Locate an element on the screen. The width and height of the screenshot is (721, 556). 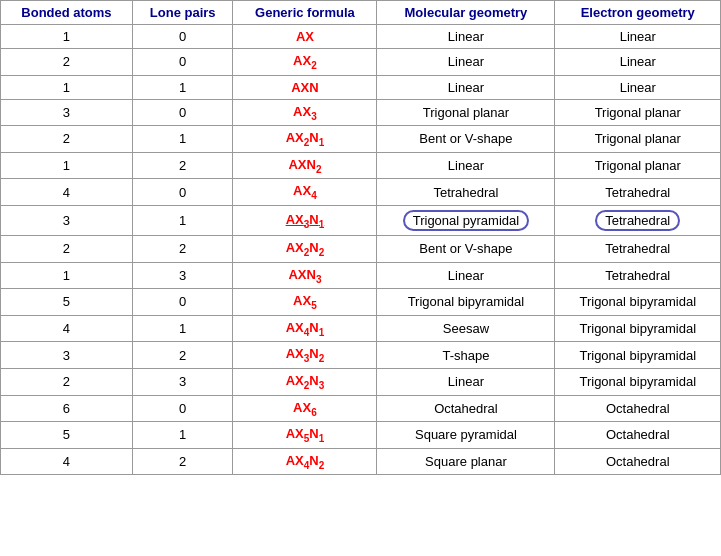
molecular-geometry-cell: Square pyramidal is located at coordinates (466, 436).